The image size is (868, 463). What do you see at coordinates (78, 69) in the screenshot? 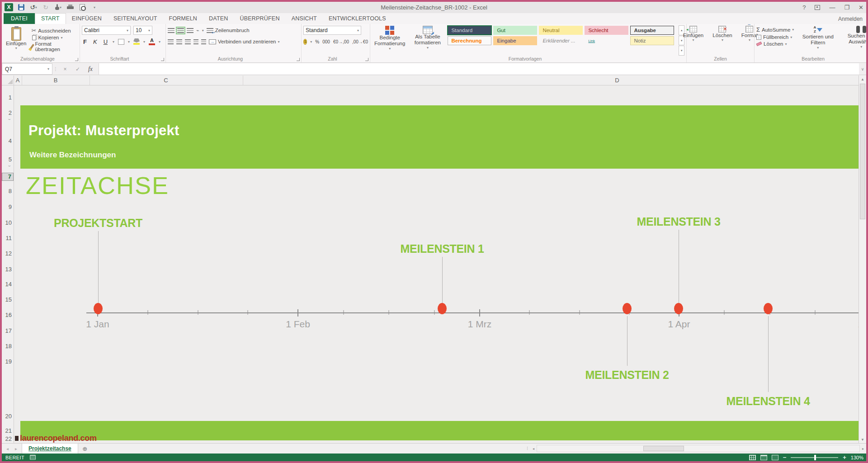
I see `confirm-entry-icon: ✓` at bounding box center [78, 69].